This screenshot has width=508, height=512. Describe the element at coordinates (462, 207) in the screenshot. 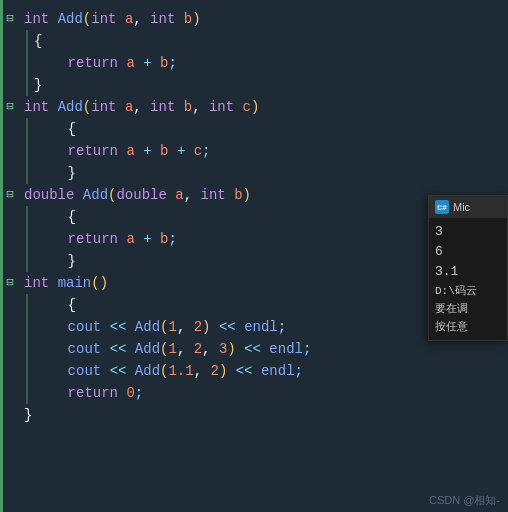

I see `terminal-title-text: Mic` at that location.